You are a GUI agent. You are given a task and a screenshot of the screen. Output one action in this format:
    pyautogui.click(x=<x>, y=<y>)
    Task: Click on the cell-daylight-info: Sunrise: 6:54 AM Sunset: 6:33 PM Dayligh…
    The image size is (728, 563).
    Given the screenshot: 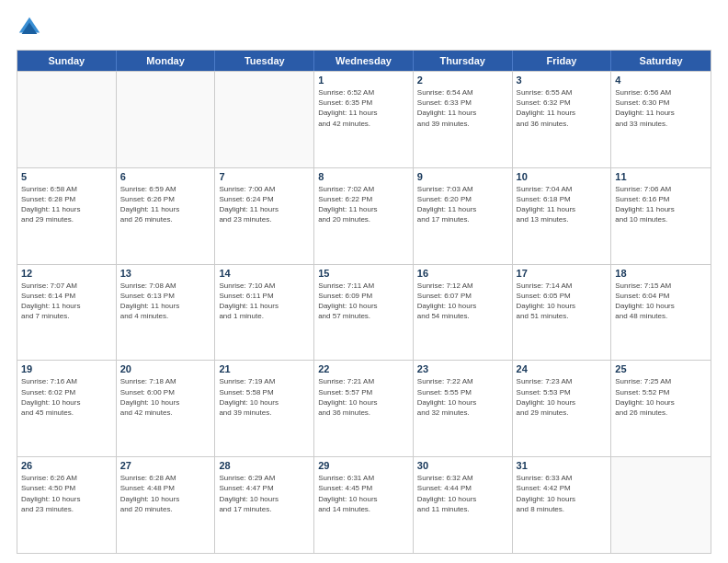 What is the action you would take?
    pyautogui.click(x=463, y=109)
    